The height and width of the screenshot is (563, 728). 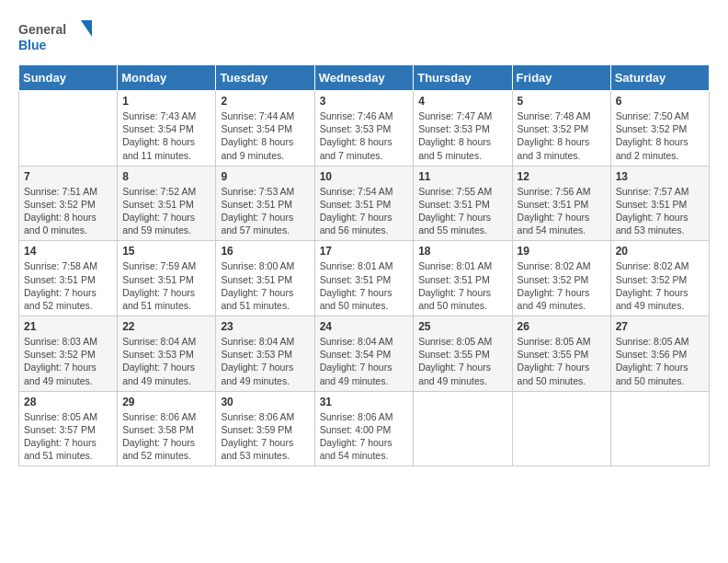 What do you see at coordinates (55, 37) in the screenshot?
I see `logo: General Blue` at bounding box center [55, 37].